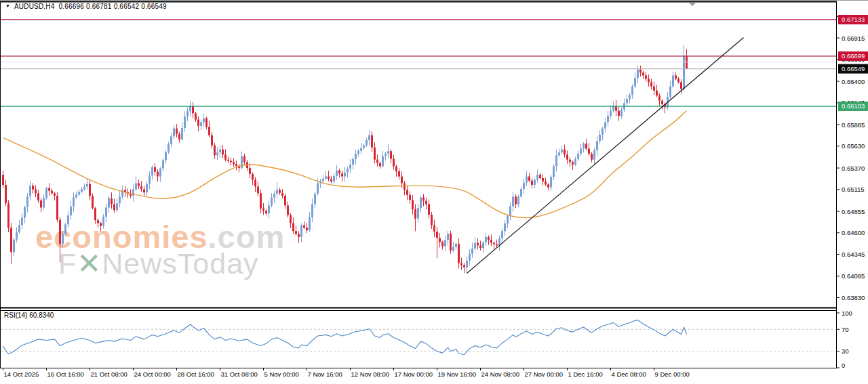 Image resolution: width=868 pixels, height=384 pixels. I want to click on time-tick-label: 1 Dec 16:00, so click(586, 374).